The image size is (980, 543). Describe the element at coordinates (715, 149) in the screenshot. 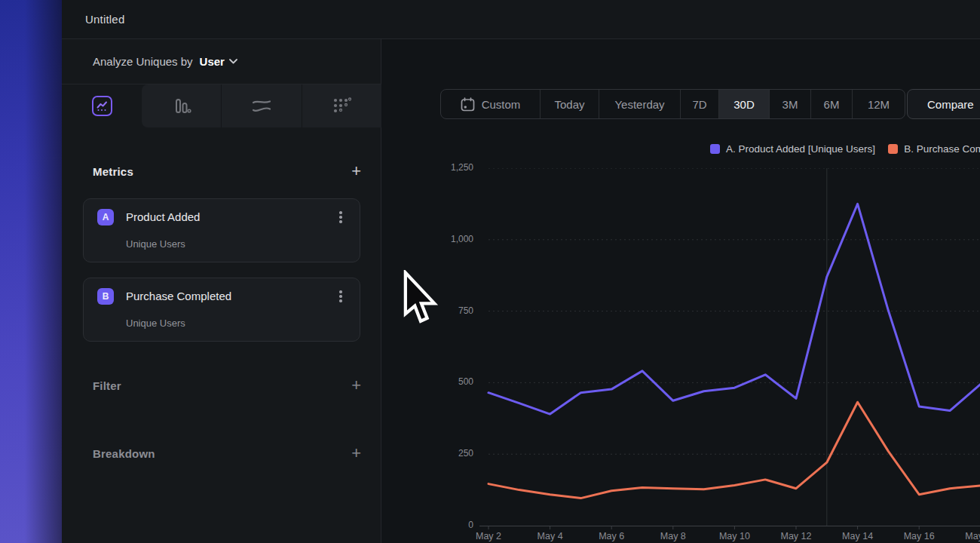

I see `legend-swatch-a` at that location.